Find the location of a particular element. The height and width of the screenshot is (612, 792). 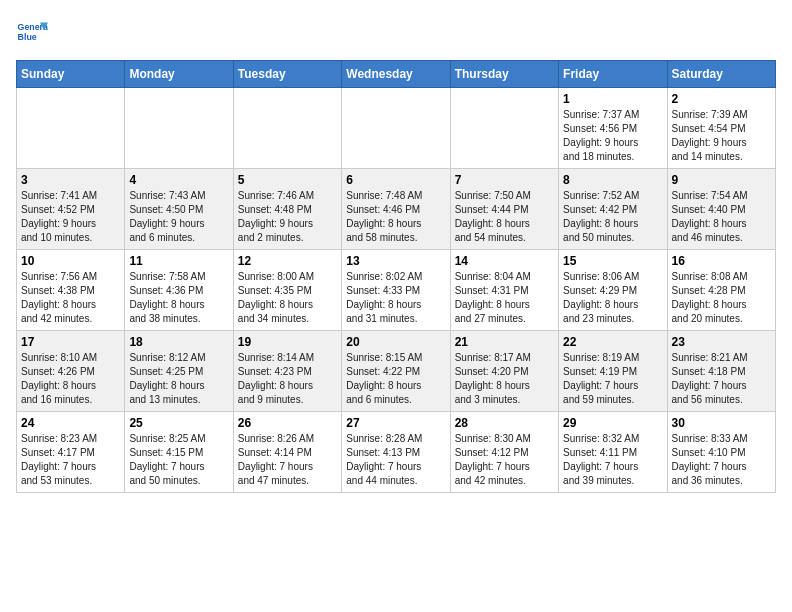

calendar-cell: 13Sunrise: 8:02 AM Sunset: 4:33 PM Dayli… is located at coordinates (396, 290).